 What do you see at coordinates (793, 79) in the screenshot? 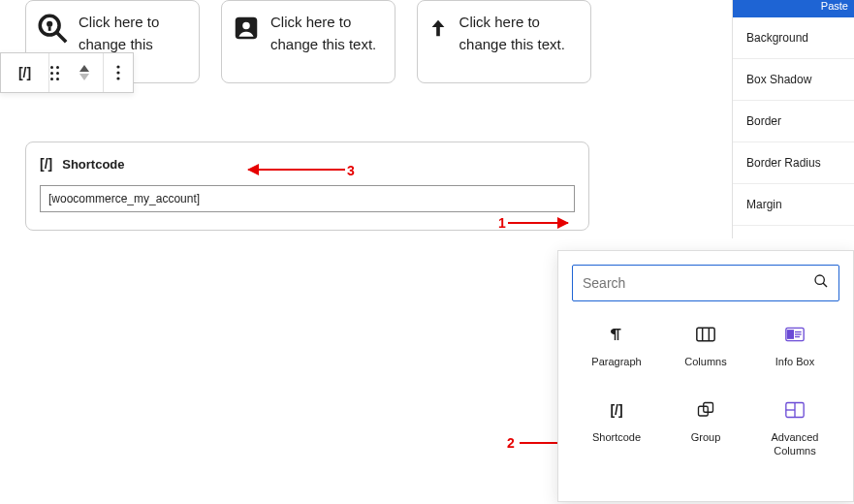
I see `sidebar-item-box-shadow: Box Shadow` at bounding box center [793, 79].